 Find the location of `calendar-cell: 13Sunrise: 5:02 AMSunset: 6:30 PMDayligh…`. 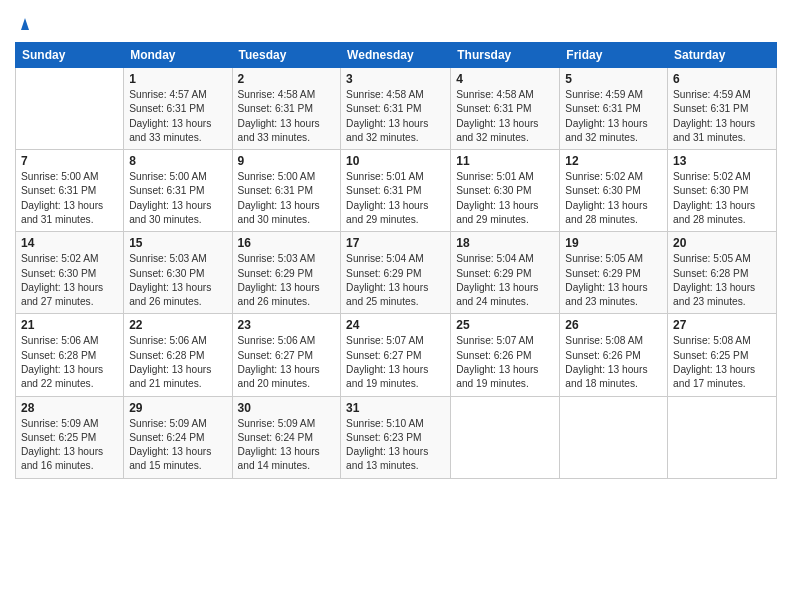

calendar-cell: 13Sunrise: 5:02 AMSunset: 6:30 PMDayligh… is located at coordinates (722, 191).